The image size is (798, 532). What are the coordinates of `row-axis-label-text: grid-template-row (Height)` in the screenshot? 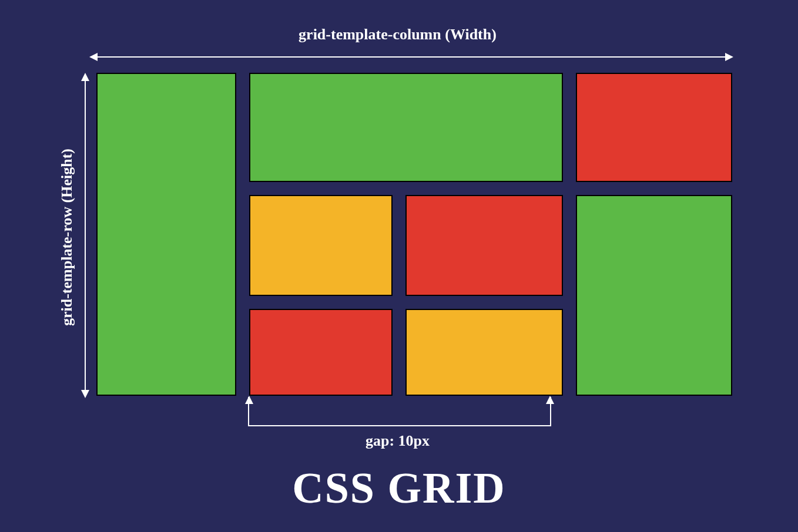 It's located at (67, 237).